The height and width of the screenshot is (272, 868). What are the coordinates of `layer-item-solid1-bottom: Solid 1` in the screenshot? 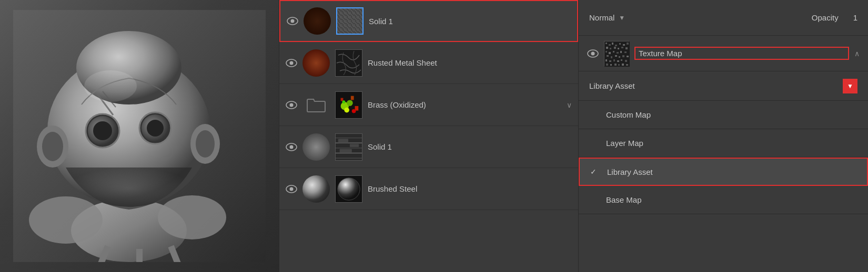 It's located at (429, 147).